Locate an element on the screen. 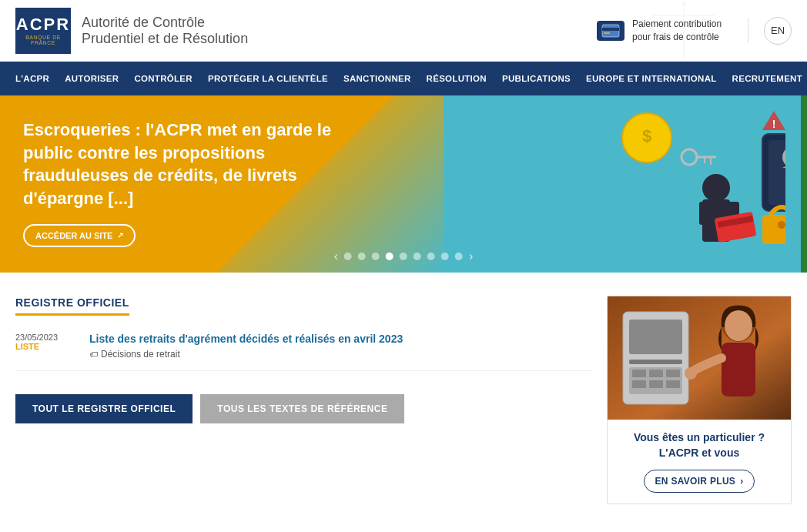 The height and width of the screenshot is (532, 807). registre-tag: 🏷 Décisions de retrait is located at coordinates (246, 354).